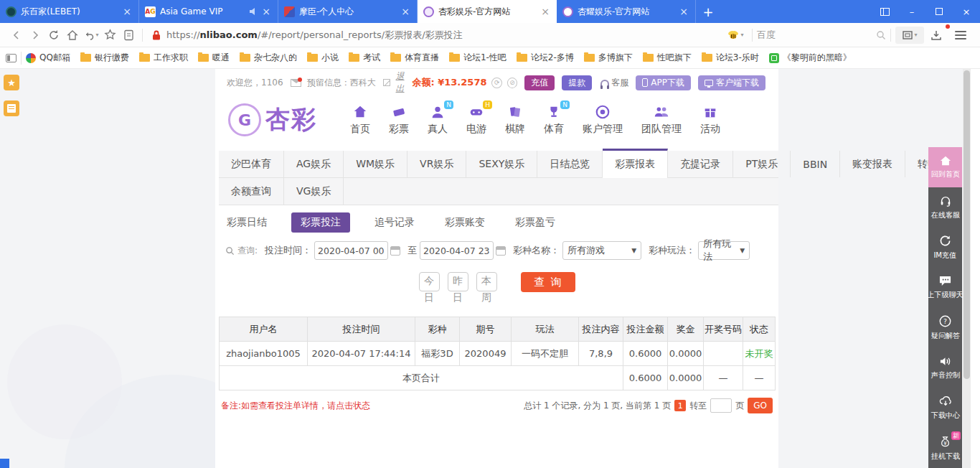 The image size is (980, 468). Describe the element at coordinates (323, 57) in the screenshot. I see `bookmark-folder: 小说` at that location.